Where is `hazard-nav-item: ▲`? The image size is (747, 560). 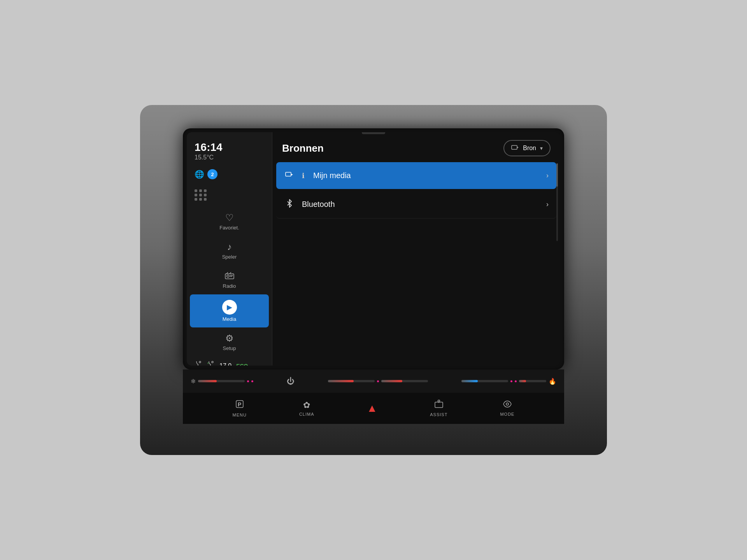
hazard-nav-item: ▲ is located at coordinates (372, 408).